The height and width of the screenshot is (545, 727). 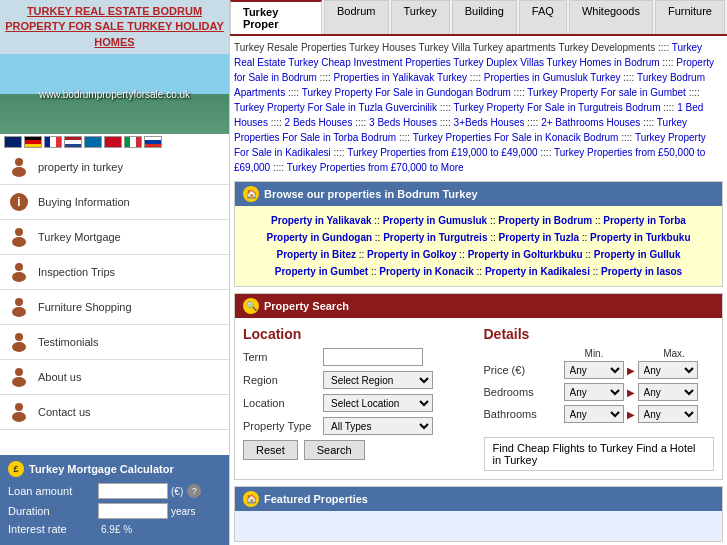 I want to click on duration-label: Duration, so click(x=53, y=511).